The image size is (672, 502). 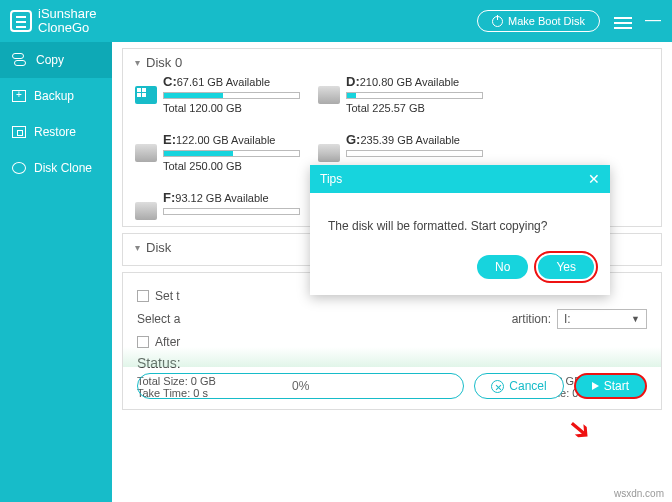 What do you see at coordinates (610, 386) in the screenshot?
I see `start-button: Start` at bounding box center [610, 386].